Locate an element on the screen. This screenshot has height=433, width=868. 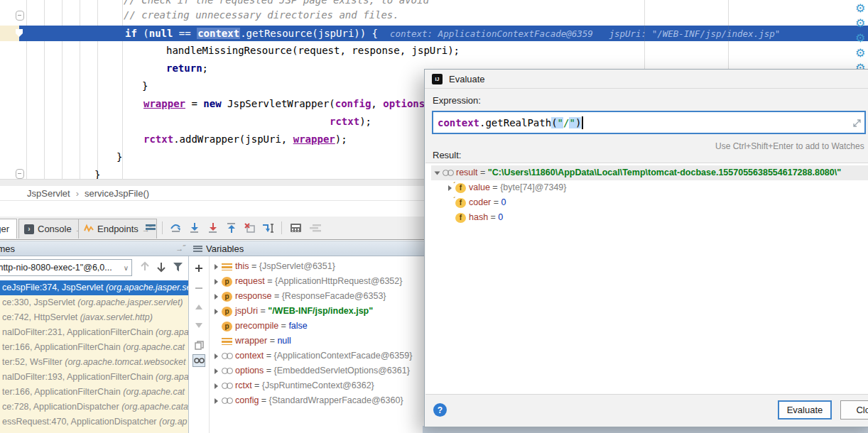
frames-header-label: Frames is located at coordinates (7, 248).